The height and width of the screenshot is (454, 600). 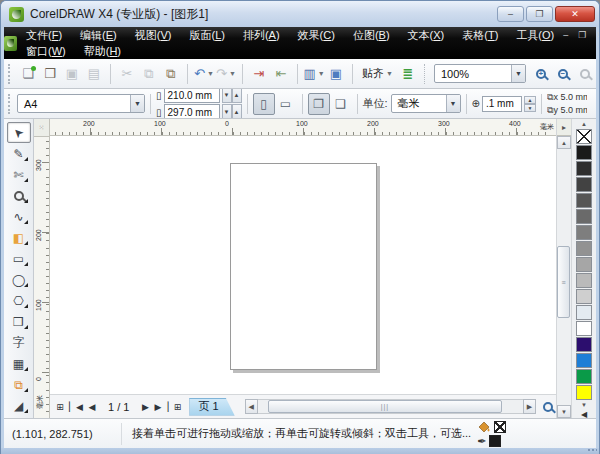 I want to click on next-page-button: ▶, so click(x=145, y=407).